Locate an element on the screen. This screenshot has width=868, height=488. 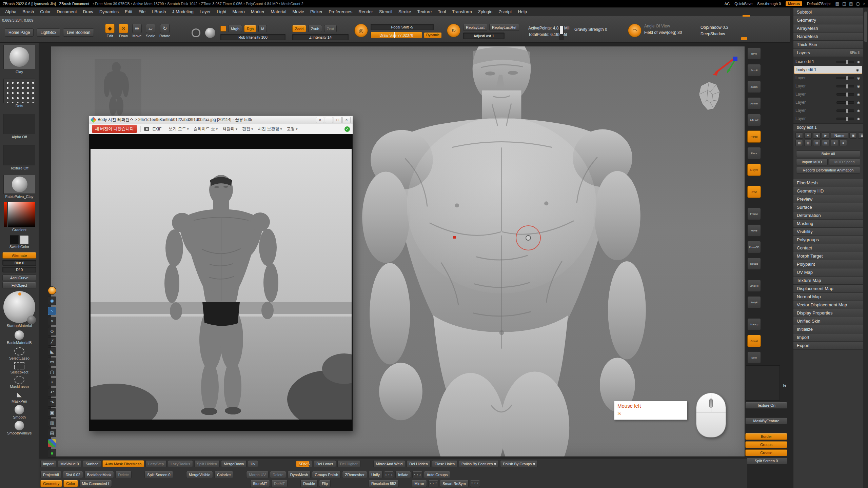
stroke-picker-icon is located at coordinates (196, 33).